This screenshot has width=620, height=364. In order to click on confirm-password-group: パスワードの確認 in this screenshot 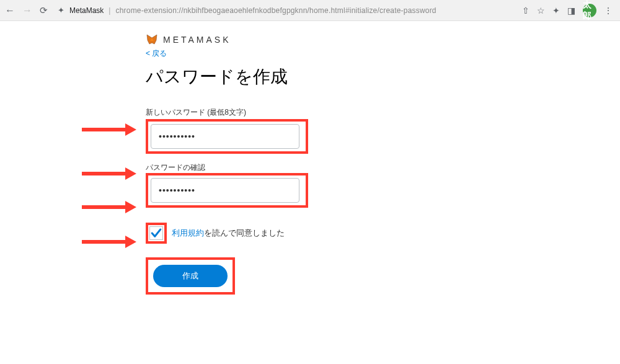, I will do `click(251, 185)`.